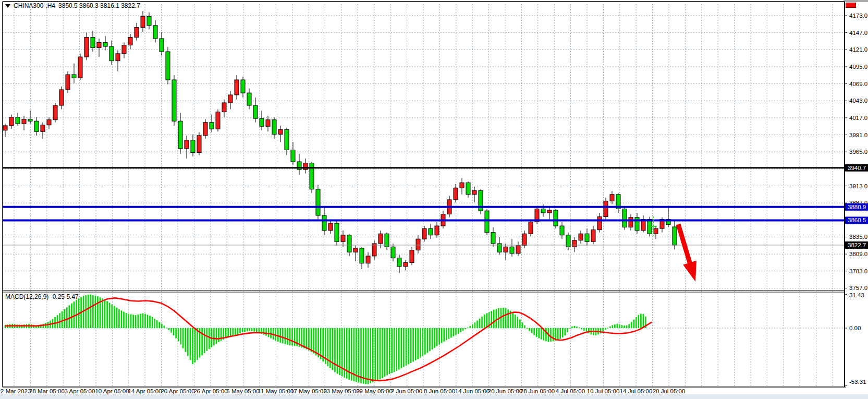 The width and height of the screenshot is (868, 399). What do you see at coordinates (858, 382) in the screenshot?
I see `svg-text: -53.31` at bounding box center [858, 382].